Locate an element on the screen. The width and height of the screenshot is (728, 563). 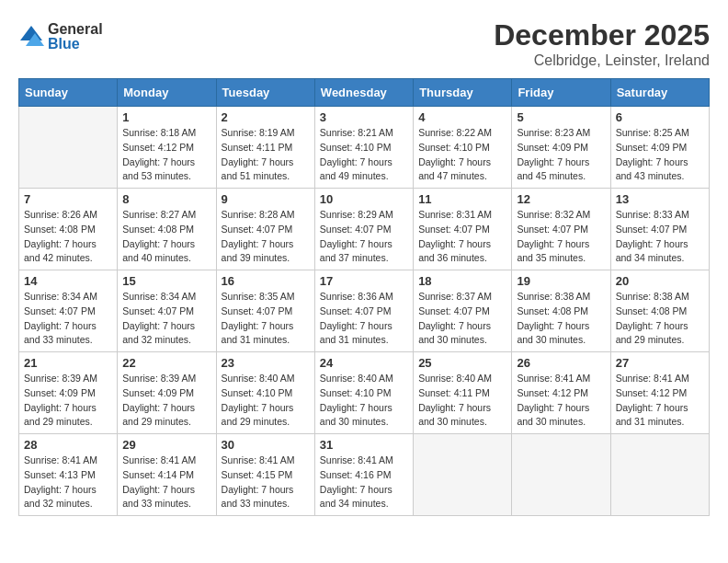
day-info: Sunrise: 8:26 AM Sunset: 4:08 PM Dayligh… is located at coordinates (68, 237).